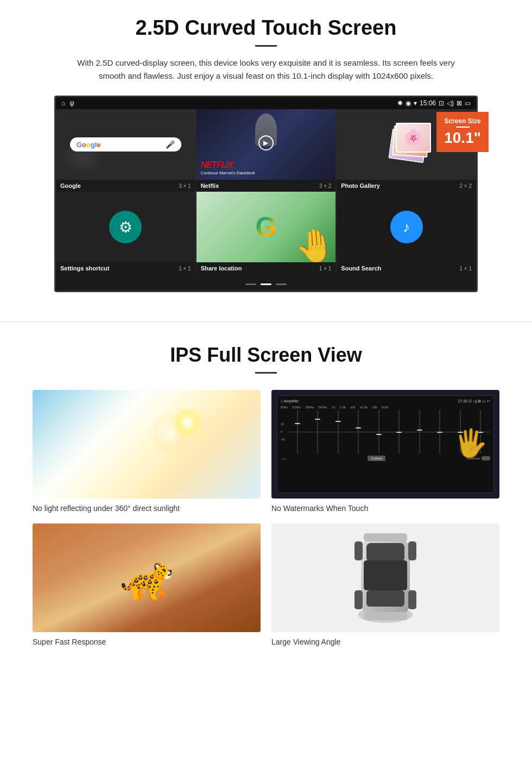 Image resolution: width=532 pixels, height=757 pixels. I want to click on amp-status-bar: ⌂ Amplifier 17:33 ⊡ ◁) ⊠ ▭ ↩, so click(385, 401).